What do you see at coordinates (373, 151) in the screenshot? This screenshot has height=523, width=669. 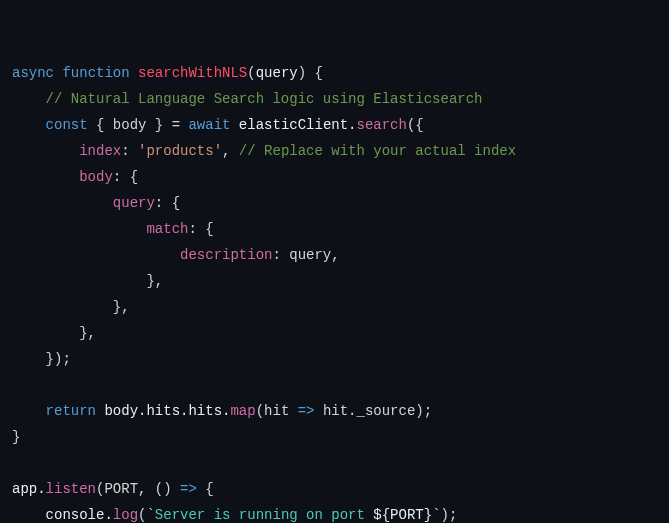 I see `comment: // Replace with your actual index` at bounding box center [373, 151].